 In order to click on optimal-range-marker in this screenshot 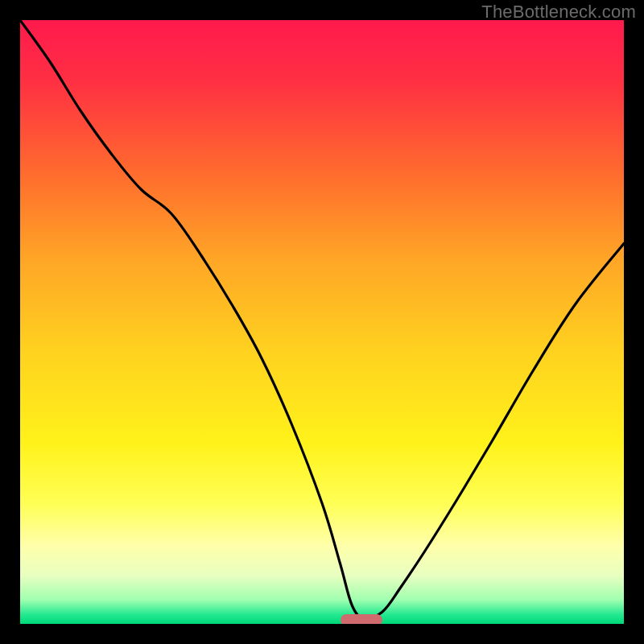, I will do `click(362, 619)`.